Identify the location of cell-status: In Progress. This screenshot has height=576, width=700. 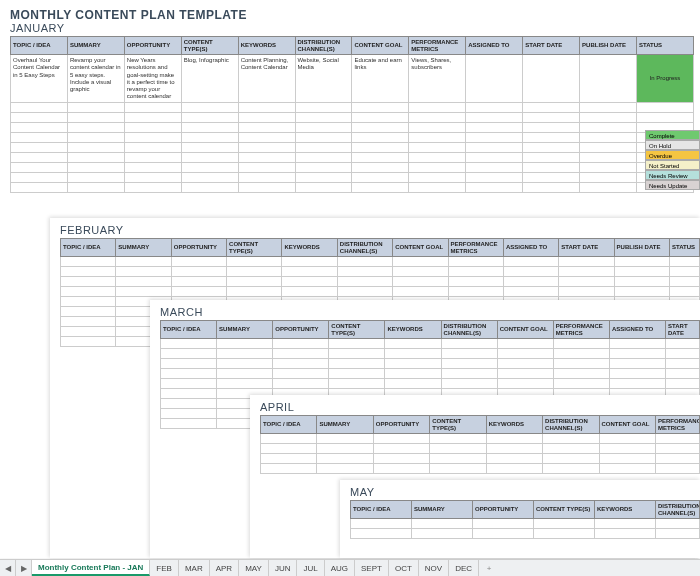
(664, 79).